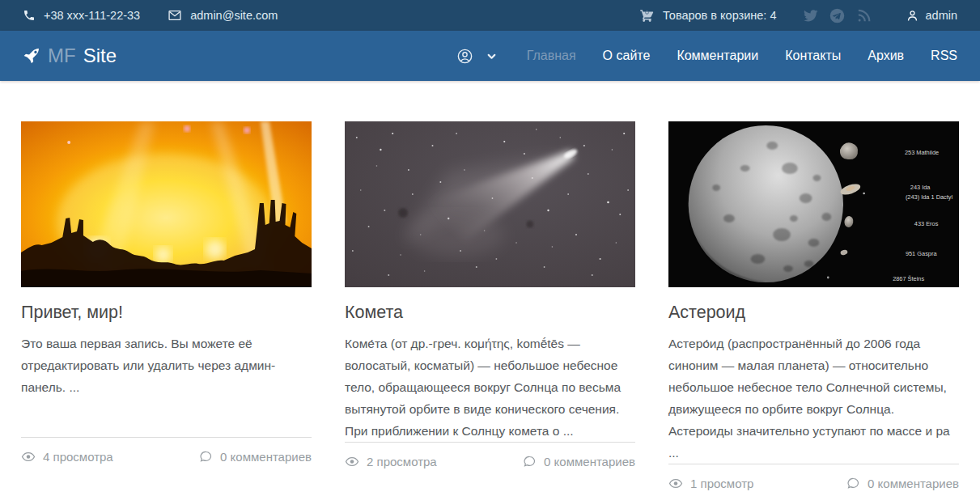 The height and width of the screenshot is (496, 980). What do you see at coordinates (922, 152) in the screenshot?
I see `asteroid-label-mathilde: 253 Mathilde` at bounding box center [922, 152].